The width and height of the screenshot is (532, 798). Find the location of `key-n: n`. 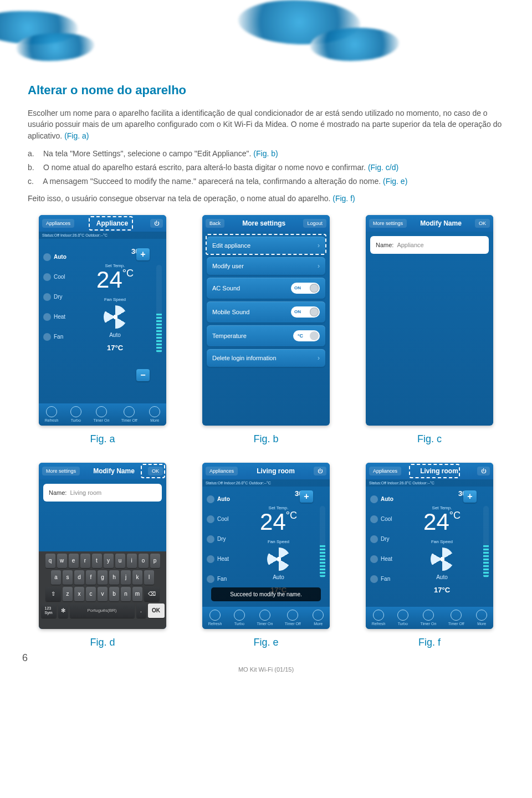

key-n: n is located at coordinates (126, 594).